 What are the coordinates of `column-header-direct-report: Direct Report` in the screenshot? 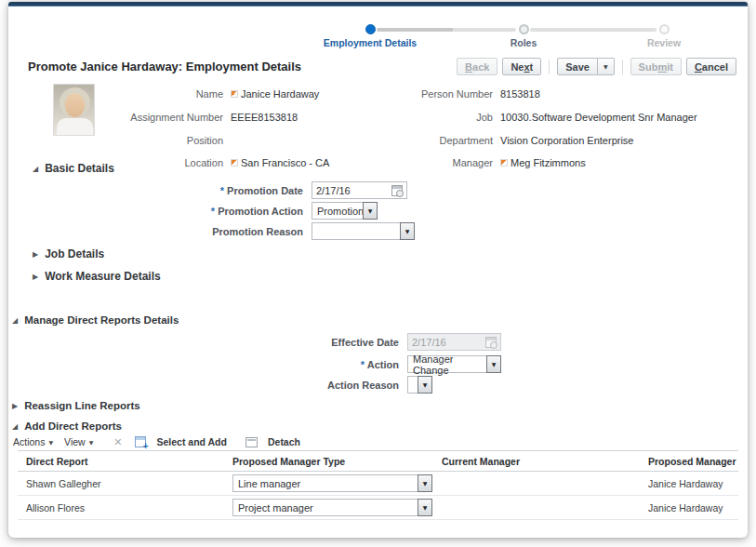 It's located at (125, 461).